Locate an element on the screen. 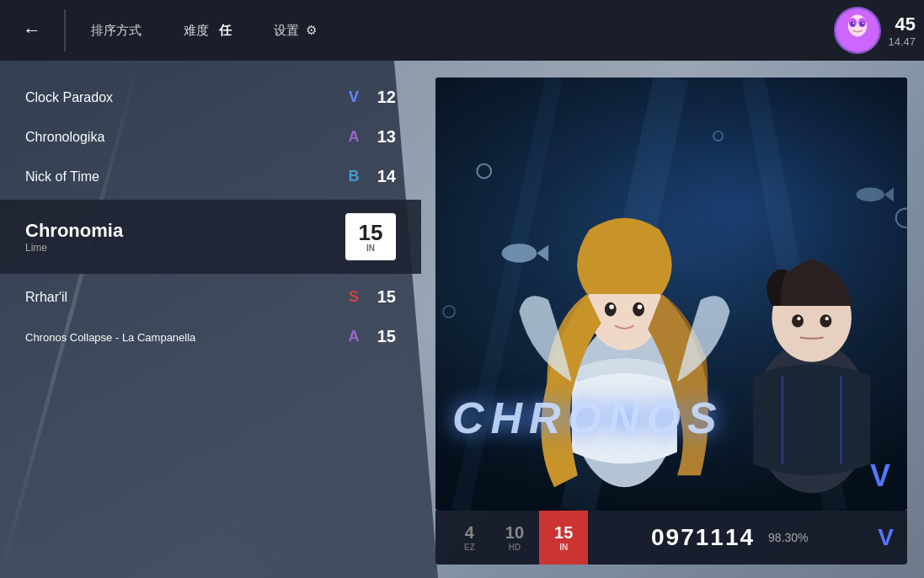 The image size is (924, 578). diff-tab-ez-label: EZ is located at coordinates (470, 548).